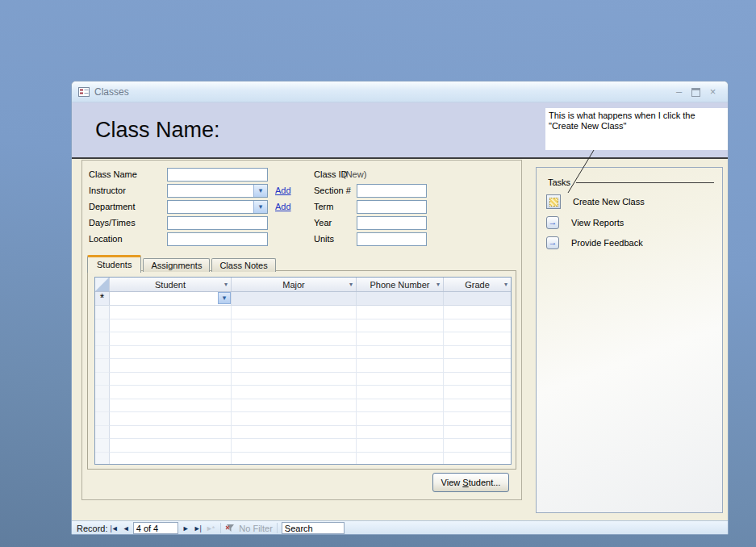 This screenshot has height=547, width=756. Describe the element at coordinates (171, 299) in the screenshot. I see `new-student-cell: ▾` at that location.